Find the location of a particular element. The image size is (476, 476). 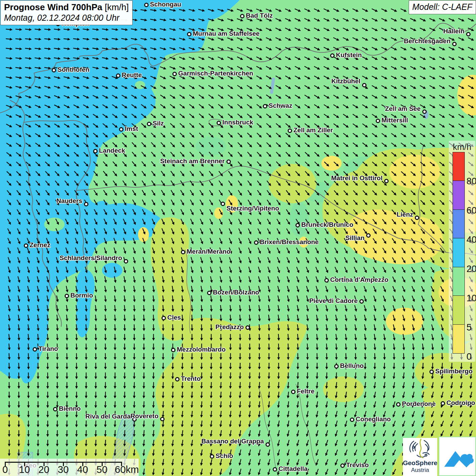

scalebar-label: 40 is located at coordinates (83, 470).